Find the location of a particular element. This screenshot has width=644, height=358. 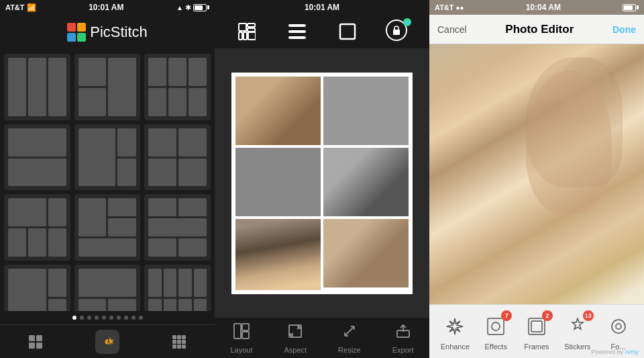

page-dots is located at coordinates (107, 318).